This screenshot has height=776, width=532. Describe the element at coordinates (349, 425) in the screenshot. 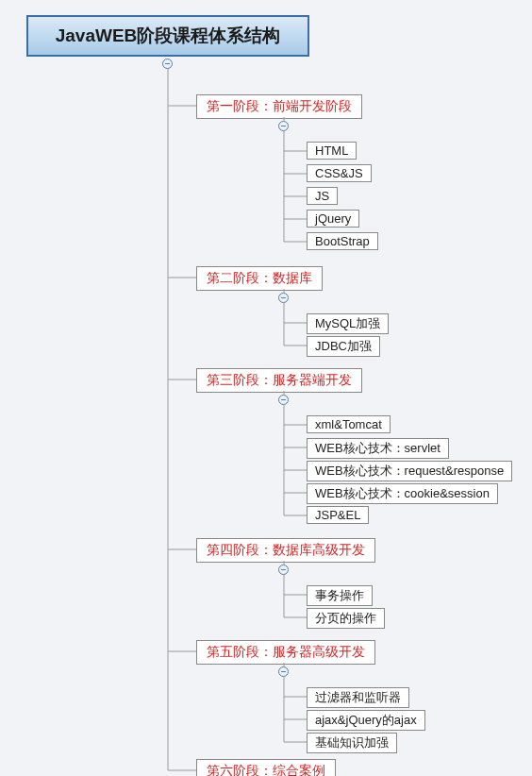

I see `leaf-item: xml&Tomcat` at that location.